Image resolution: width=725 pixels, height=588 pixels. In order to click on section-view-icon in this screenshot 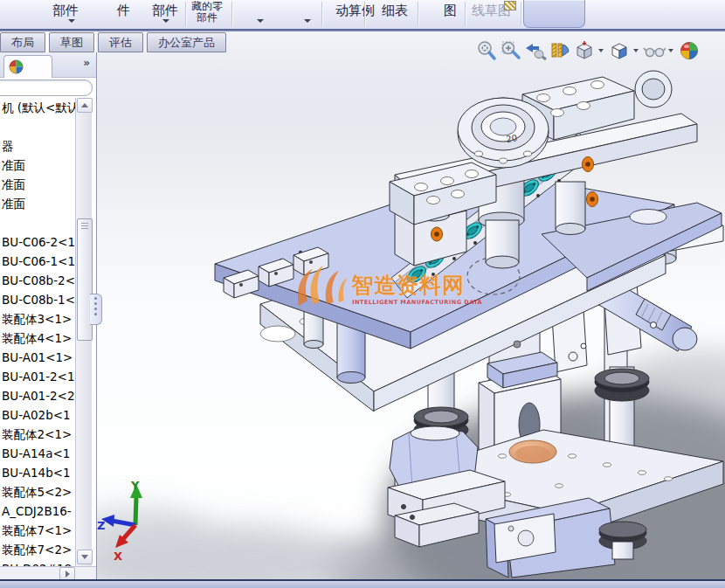, I will do `click(560, 51)`.